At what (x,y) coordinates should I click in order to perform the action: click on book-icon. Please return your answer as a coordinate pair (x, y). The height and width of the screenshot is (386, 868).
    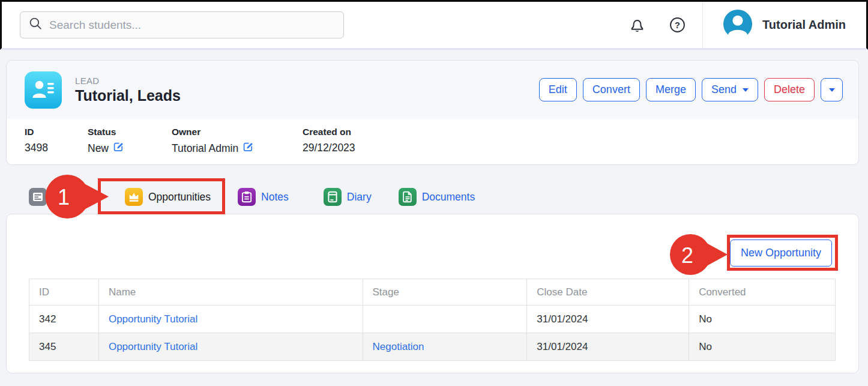
    Looking at the image, I should click on (333, 197).